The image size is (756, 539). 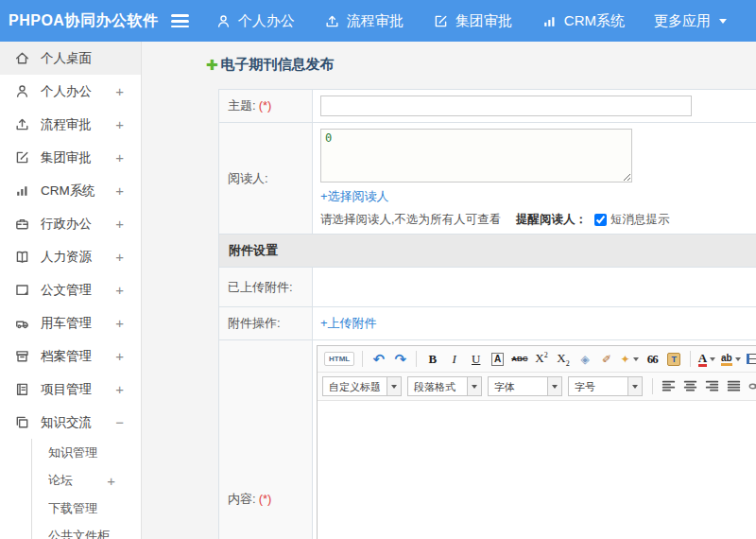 I want to click on notebook-icon, so click(x=23, y=390).